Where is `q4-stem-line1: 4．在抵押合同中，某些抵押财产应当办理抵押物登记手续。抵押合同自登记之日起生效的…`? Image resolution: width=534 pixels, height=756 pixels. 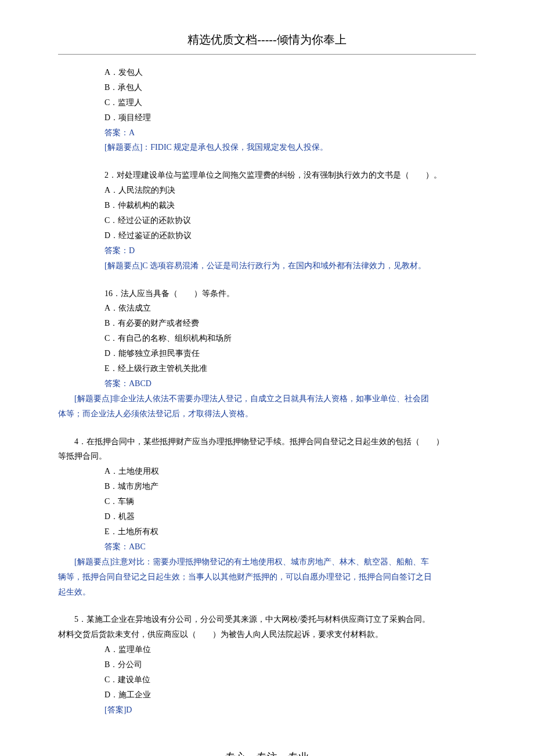
q4-stem-line1: 4．在抵押合同中，某些抵押财产应当办理抵押物登记手续。抵押合同自登记之日起生效的… is located at coordinates (267, 442).